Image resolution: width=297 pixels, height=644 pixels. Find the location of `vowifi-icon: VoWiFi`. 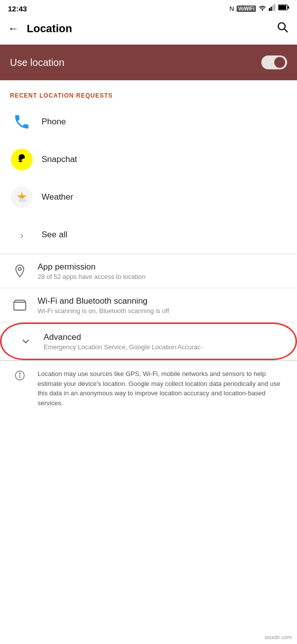

vowifi-icon: VoWiFi is located at coordinates (247, 9).